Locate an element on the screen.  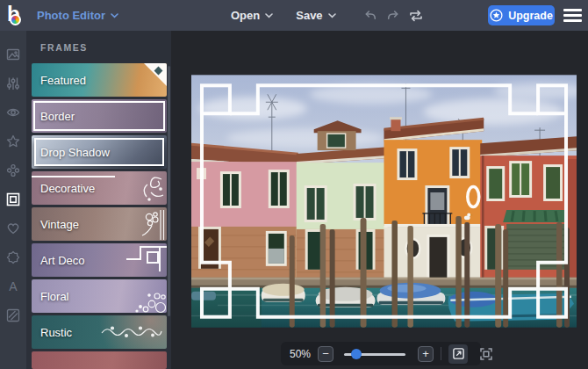
svg-text: A is located at coordinates (13, 286).